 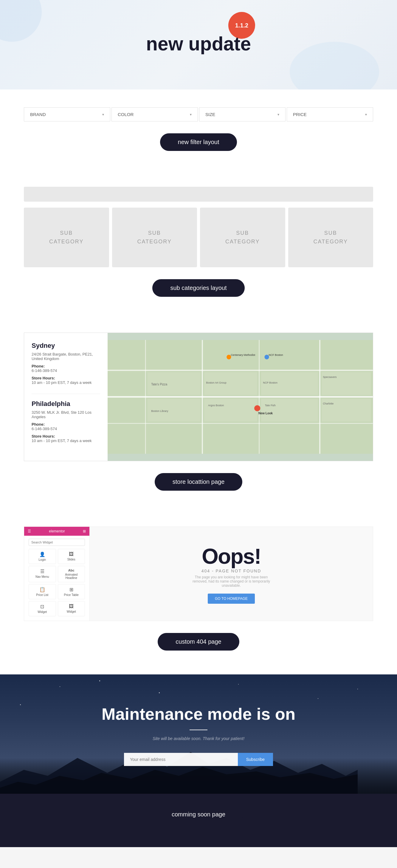 I want to click on price-filter: PRICE ▾, so click(x=330, y=115).